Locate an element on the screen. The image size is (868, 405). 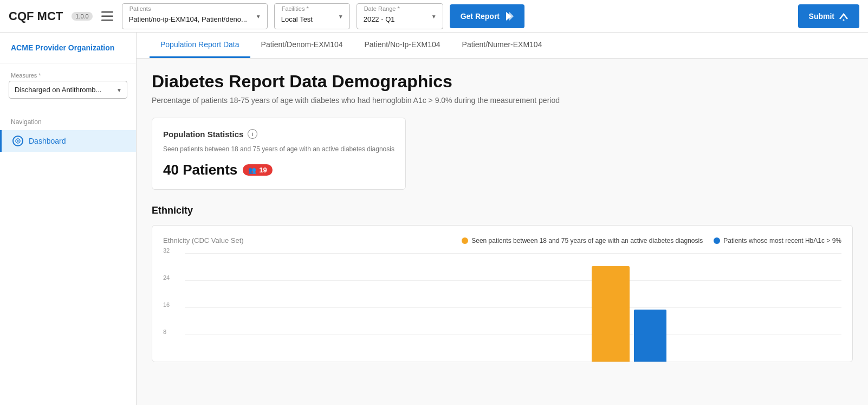
submit-label: Submit is located at coordinates (821, 16).